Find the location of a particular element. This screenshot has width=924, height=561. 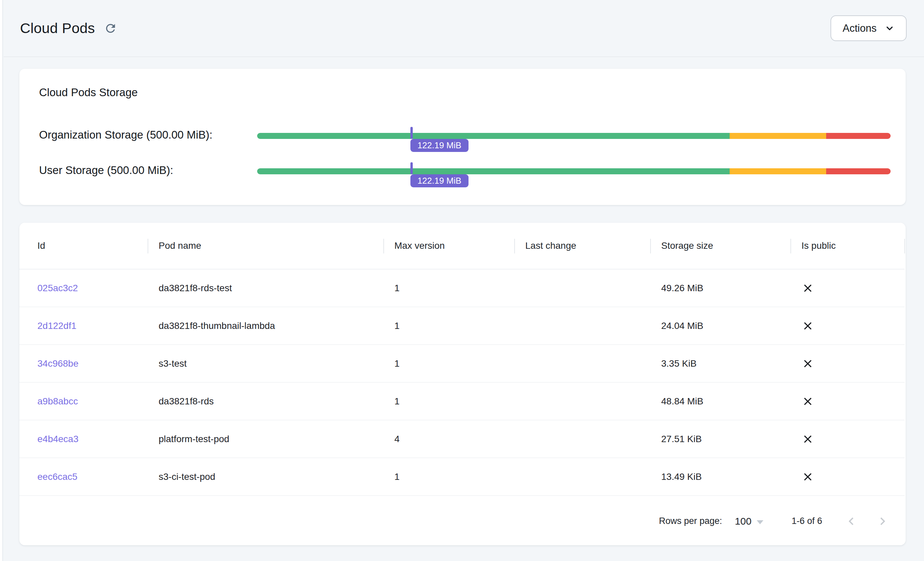

storage-size-cell-container: 24.04 MiB is located at coordinates (721, 326).